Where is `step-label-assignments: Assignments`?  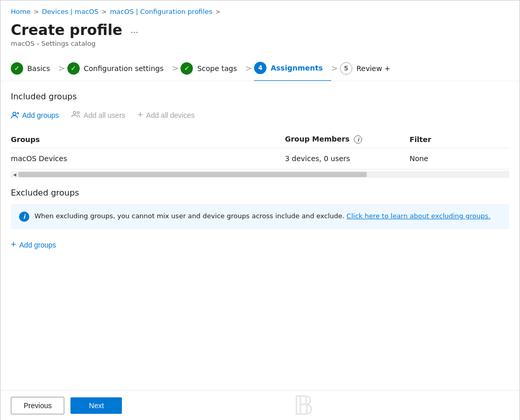 step-label-assignments: Assignments is located at coordinates (296, 68).